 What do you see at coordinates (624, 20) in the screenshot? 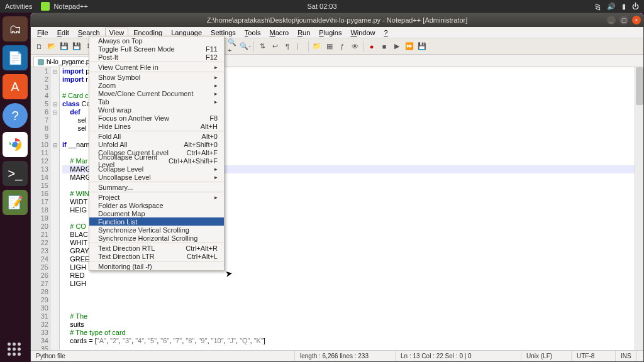
I see `maximize-button: ▢` at bounding box center [624, 20].